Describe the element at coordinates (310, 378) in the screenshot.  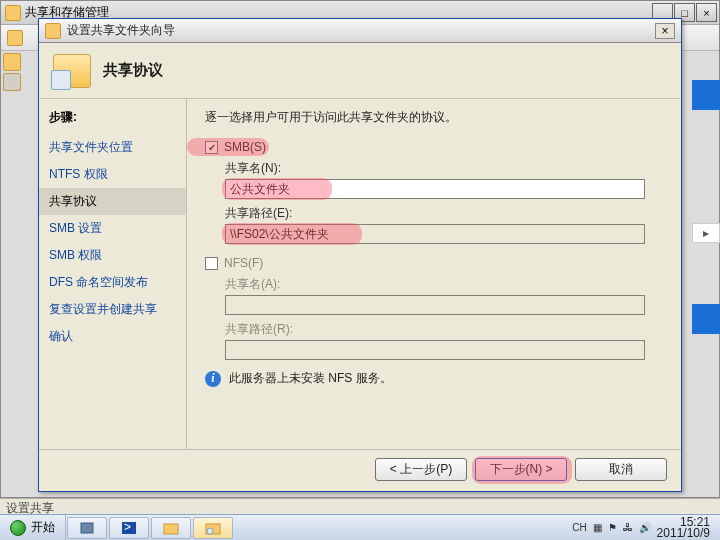
I see `info-text: 此服务器上未安装 NFS 服务。` at that location.